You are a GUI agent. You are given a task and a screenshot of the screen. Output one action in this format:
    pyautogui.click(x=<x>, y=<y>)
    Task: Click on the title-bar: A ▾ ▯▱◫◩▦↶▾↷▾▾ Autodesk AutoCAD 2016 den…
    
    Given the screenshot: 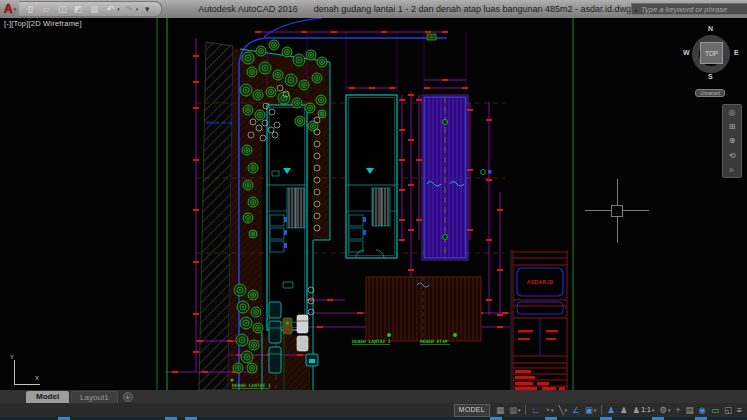 What is the action you would take?
    pyautogui.click(x=374, y=9)
    